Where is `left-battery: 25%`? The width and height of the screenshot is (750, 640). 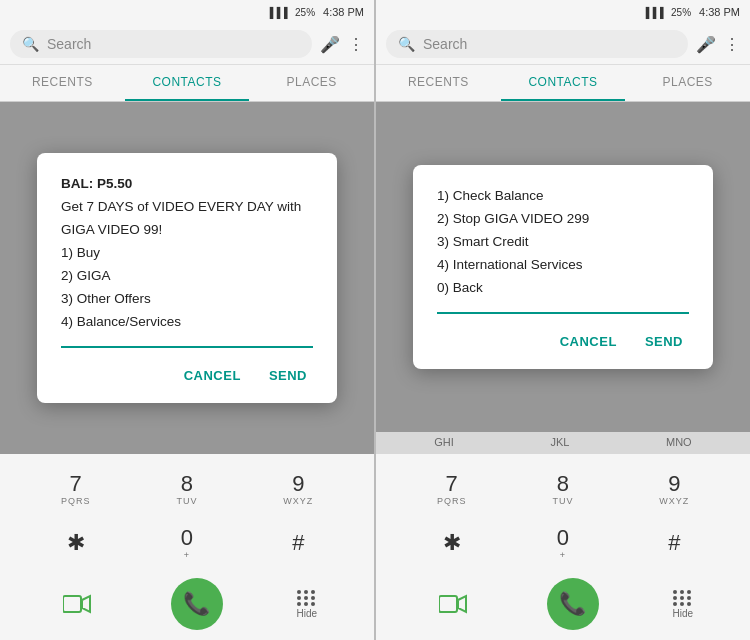 left-battery: 25% is located at coordinates (305, 12).